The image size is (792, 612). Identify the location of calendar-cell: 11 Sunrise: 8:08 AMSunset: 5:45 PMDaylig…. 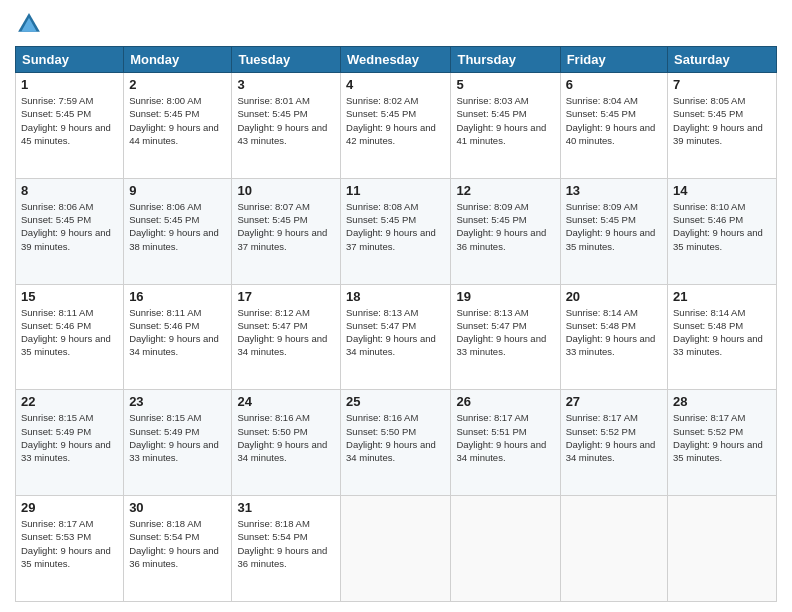
(396, 231).